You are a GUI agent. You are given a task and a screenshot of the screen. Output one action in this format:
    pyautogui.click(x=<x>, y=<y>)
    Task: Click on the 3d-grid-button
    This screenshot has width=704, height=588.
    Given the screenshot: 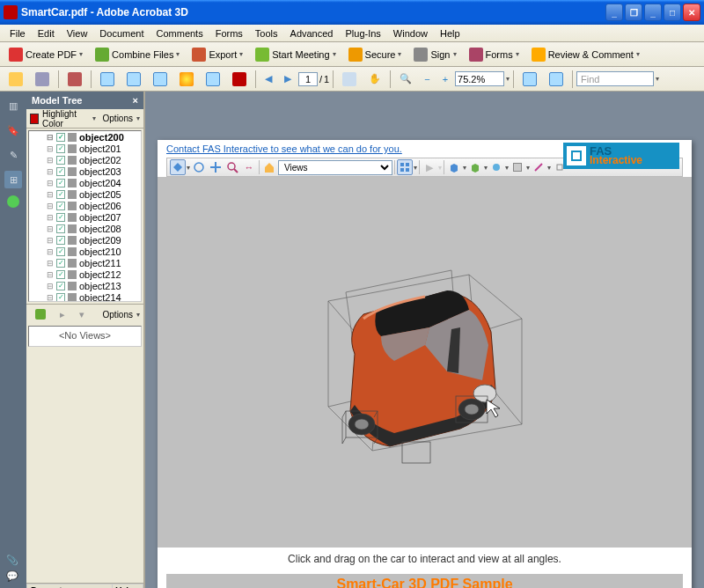 What is the action you would take?
    pyautogui.click(x=405, y=167)
    